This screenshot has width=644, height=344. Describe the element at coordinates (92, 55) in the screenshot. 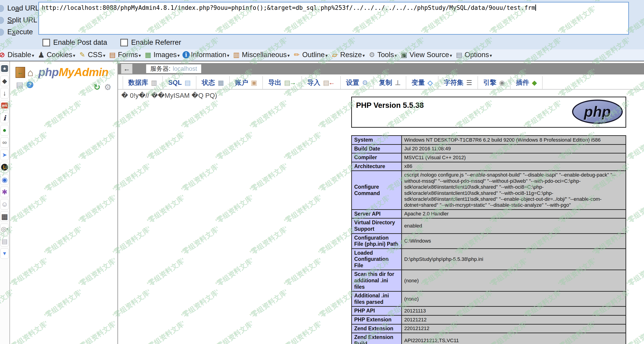

I see `devtools-menu-item: CSS` at that location.